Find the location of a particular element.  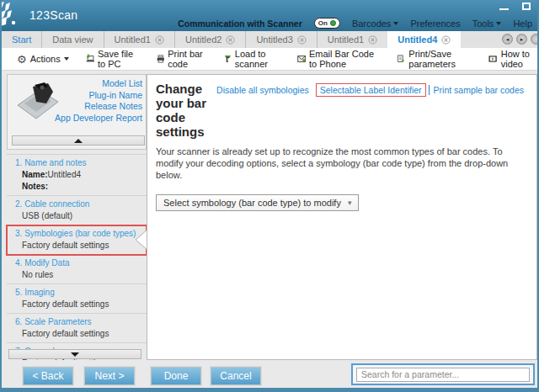

footer-bar: < Back Next > Done Cancel is located at coordinates (270, 373).